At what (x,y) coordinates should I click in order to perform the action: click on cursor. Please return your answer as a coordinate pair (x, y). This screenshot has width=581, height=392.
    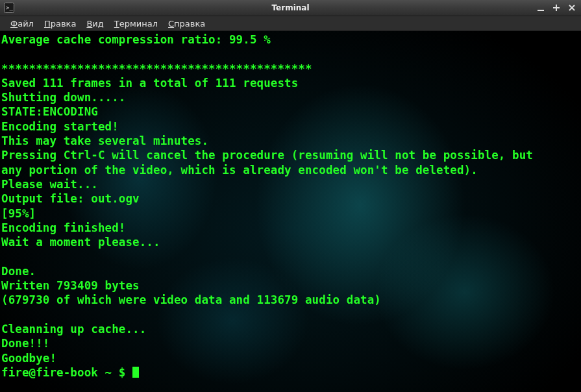
    Looking at the image, I should click on (136, 373).